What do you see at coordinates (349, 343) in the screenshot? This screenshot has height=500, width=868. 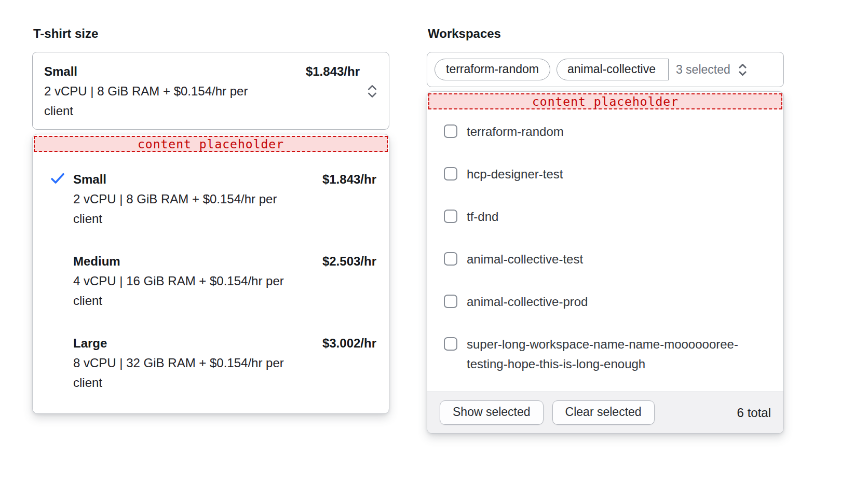 I see `option-price: $3.002/hr` at bounding box center [349, 343].